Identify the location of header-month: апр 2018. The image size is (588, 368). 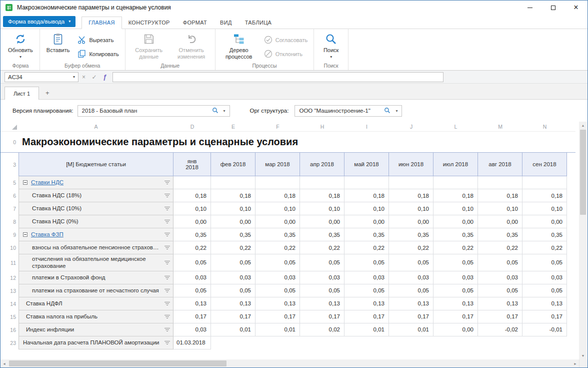
(322, 164).